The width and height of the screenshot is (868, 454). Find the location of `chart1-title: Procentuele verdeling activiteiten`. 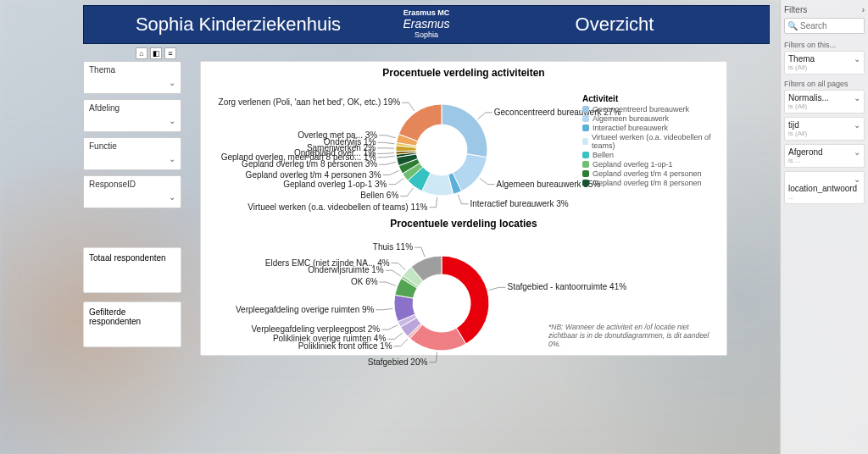

chart1-title: Procentuele verdeling activiteiten is located at coordinates (464, 73).